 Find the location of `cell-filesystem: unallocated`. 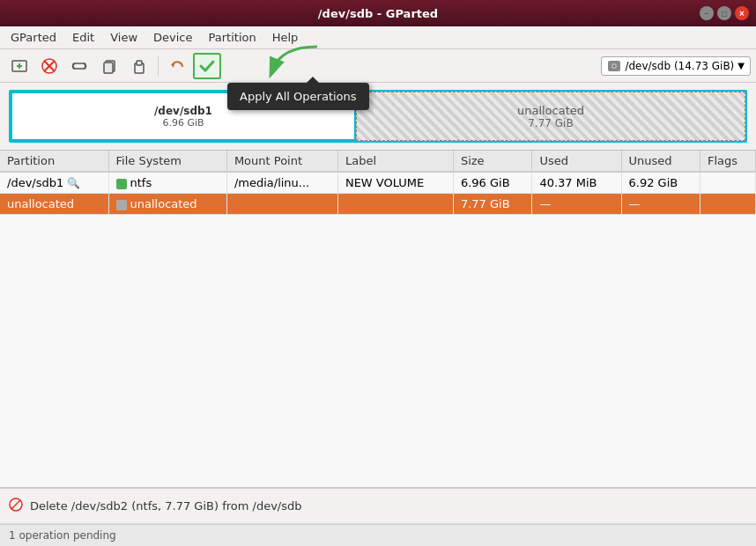

cell-filesystem: unallocated is located at coordinates (167, 204).